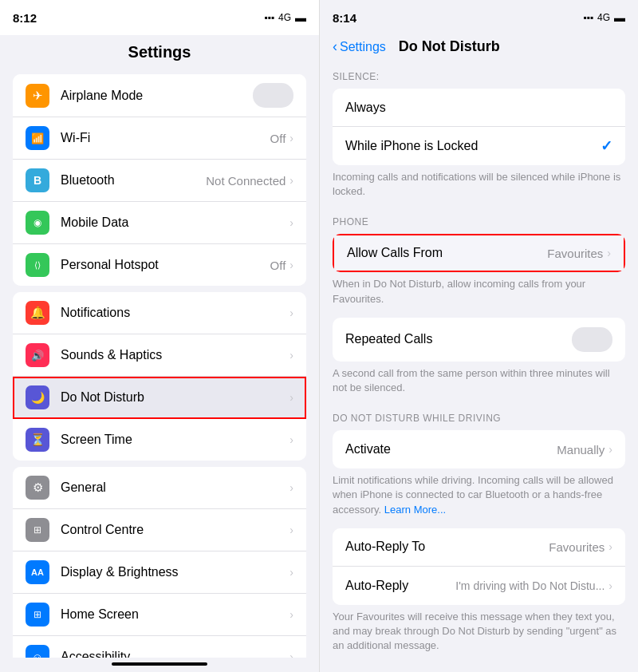 Image resolution: width=638 pixels, height=672 pixels. What do you see at coordinates (37, 180) in the screenshot?
I see `bluetooth-icon: B` at bounding box center [37, 180].